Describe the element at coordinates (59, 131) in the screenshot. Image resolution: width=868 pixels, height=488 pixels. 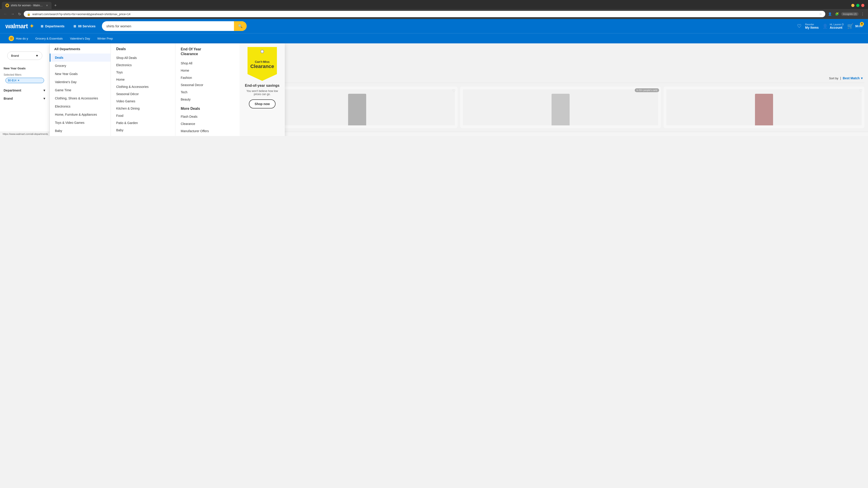
I see `dept-label-baby: Baby` at that location.